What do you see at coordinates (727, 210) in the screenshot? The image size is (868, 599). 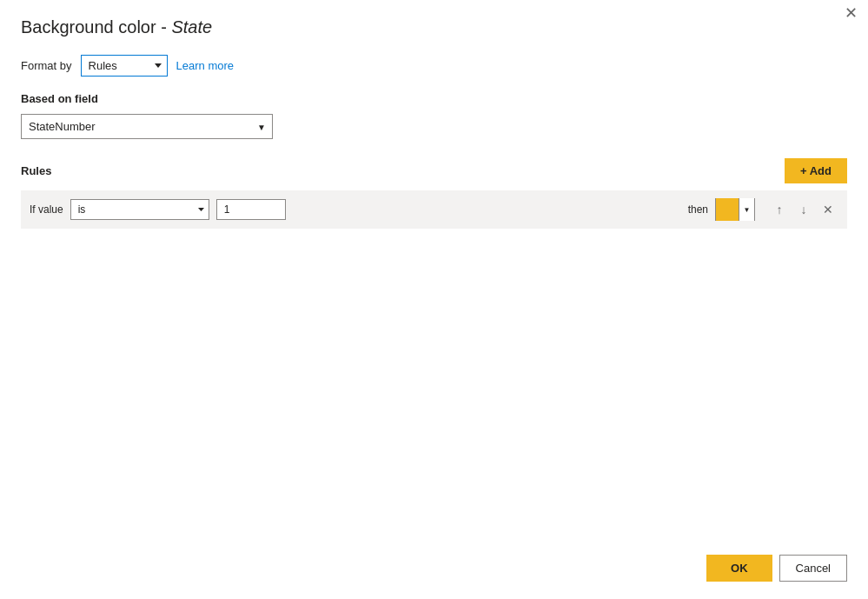 I see `color-swatch` at bounding box center [727, 210].